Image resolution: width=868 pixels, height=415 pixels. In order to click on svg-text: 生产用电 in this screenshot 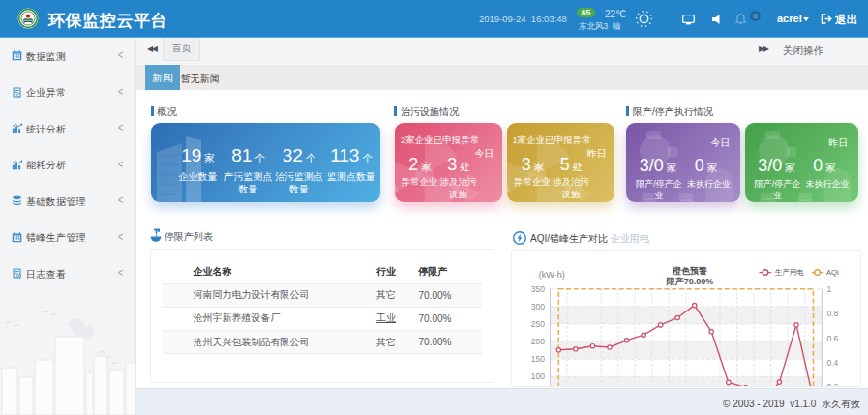, I will do `click(790, 273)`.